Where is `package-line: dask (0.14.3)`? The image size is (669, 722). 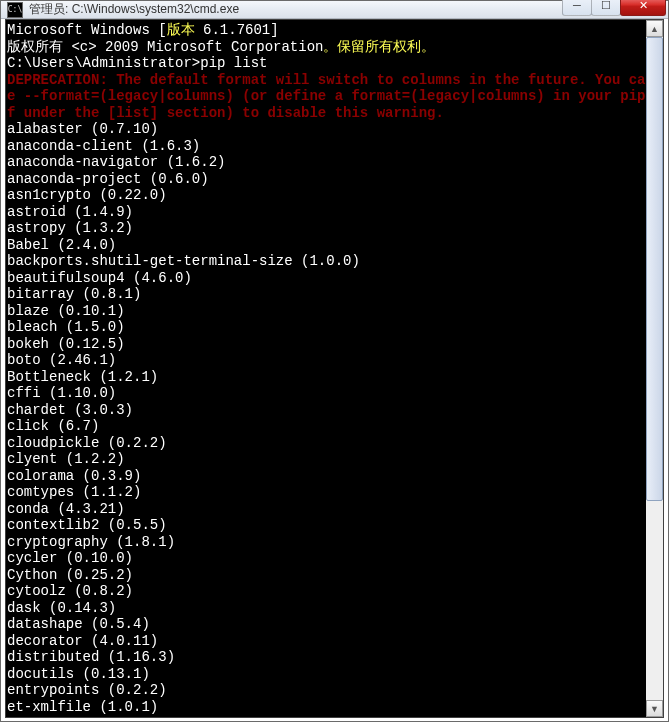 package-line: dask (0.14.3) is located at coordinates (326, 608).